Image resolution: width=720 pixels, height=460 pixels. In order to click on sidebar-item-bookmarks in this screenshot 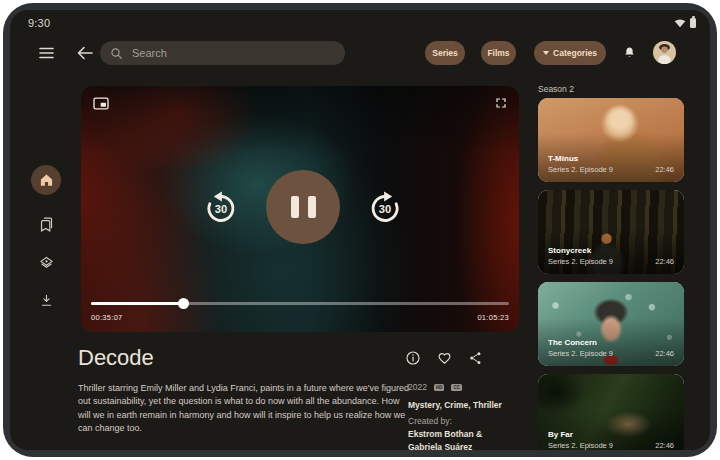, I will do `click(46, 224)`.